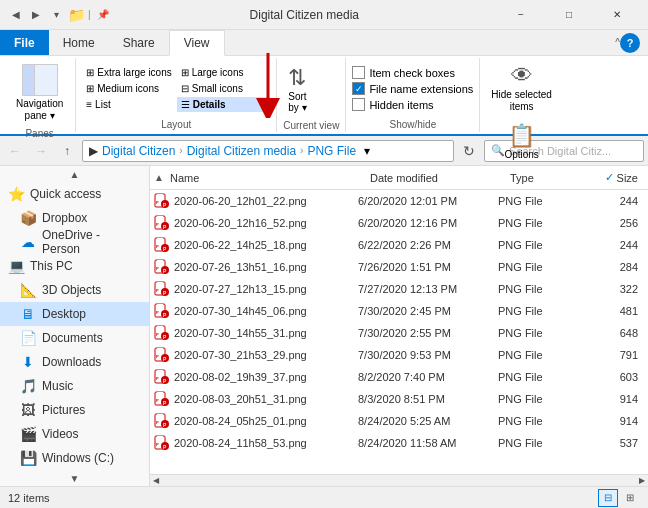 The width and height of the screenshot is (648, 508). I want to click on sidebar-label-desktop: Desktop, so click(64, 314).